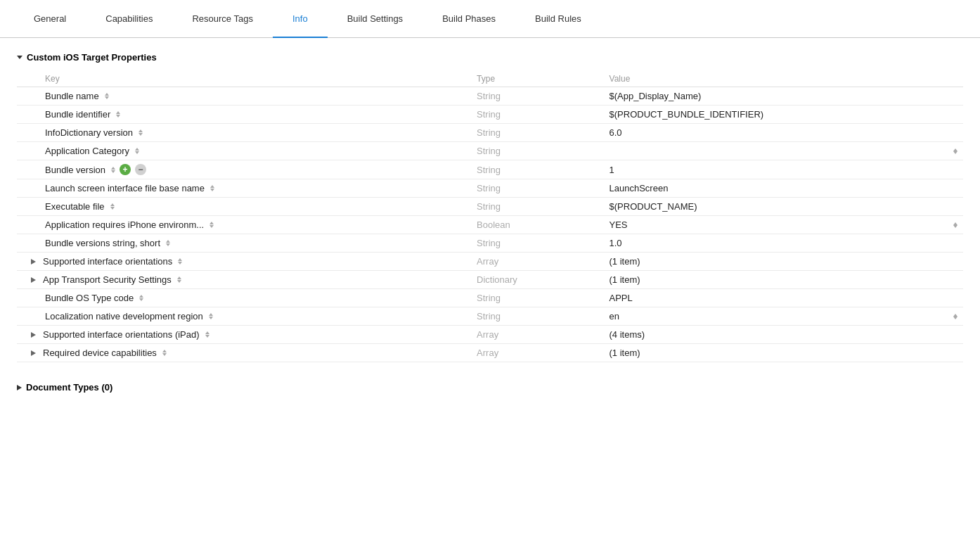  Describe the element at coordinates (244, 225) in the screenshot. I see `row-key-cell: Application requires iPhone environm...` at that location.